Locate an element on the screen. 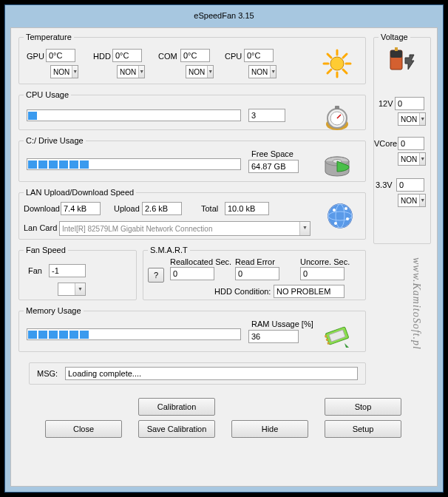 Image resolution: width=448 pixels, height=497 pixels. stop-button: Stop is located at coordinates (363, 407).